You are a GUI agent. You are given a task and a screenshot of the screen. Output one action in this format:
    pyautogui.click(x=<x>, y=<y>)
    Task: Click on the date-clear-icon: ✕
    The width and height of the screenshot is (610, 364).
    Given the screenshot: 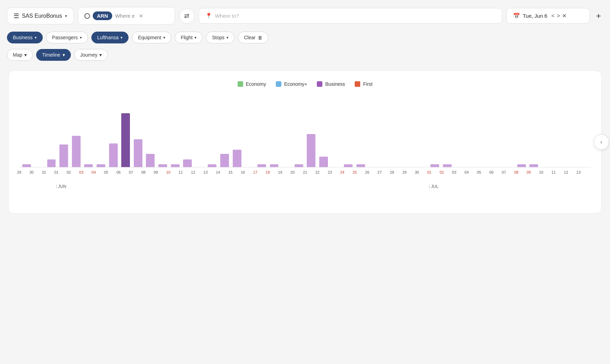 What is the action you would take?
    pyautogui.click(x=564, y=16)
    